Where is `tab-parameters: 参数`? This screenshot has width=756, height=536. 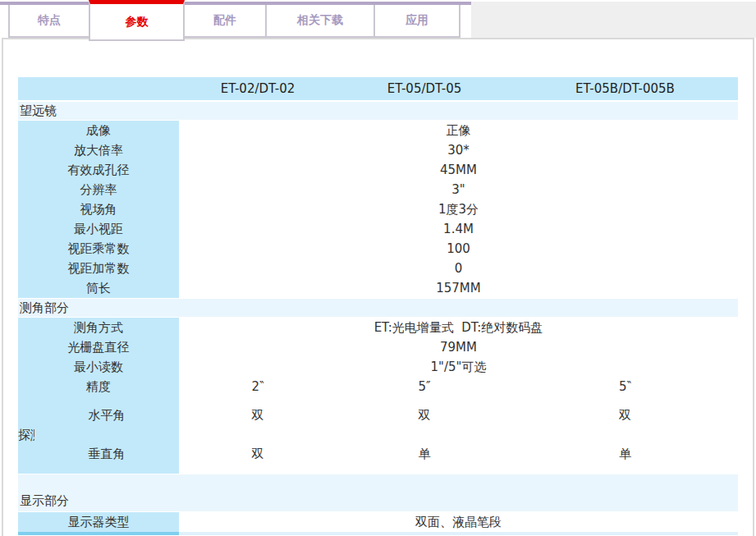
tab-parameters: 参数 is located at coordinates (136, 21).